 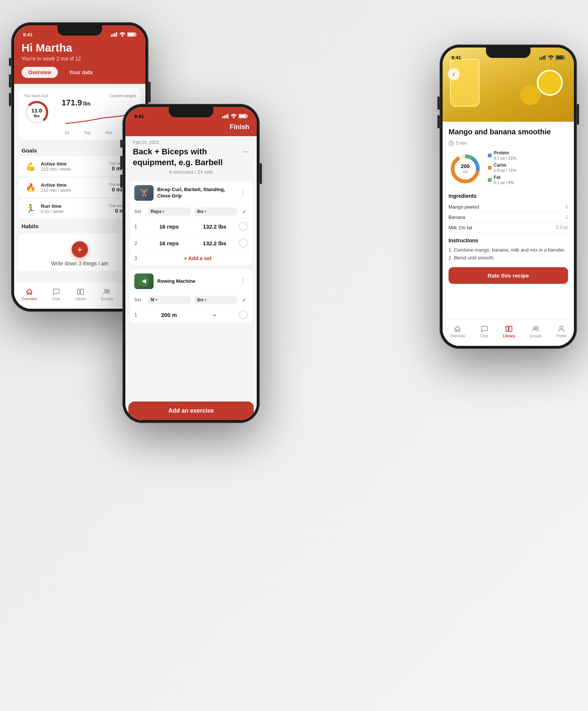 What do you see at coordinates (243, 281) in the screenshot?
I see `exercise-more-btn-2: ⋮` at bounding box center [243, 281].